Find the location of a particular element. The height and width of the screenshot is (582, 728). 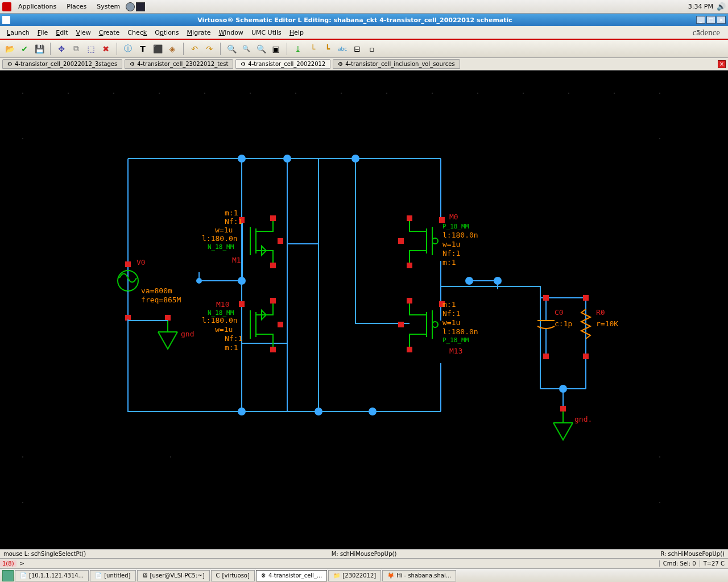

task-2: 🖥 [user@VLSI-PC5:~] is located at coordinates (173, 576).